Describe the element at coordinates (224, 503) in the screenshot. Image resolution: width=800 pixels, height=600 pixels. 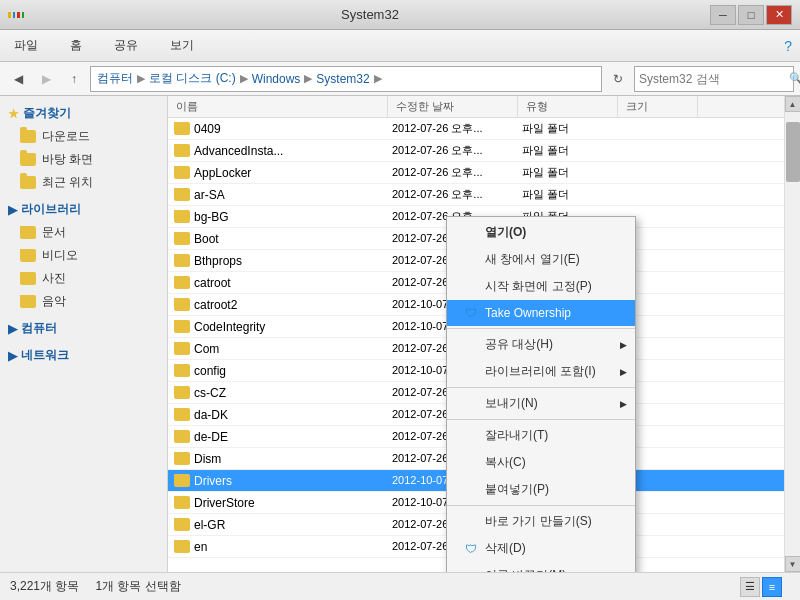
I see `file-name: DriverStore` at that location.